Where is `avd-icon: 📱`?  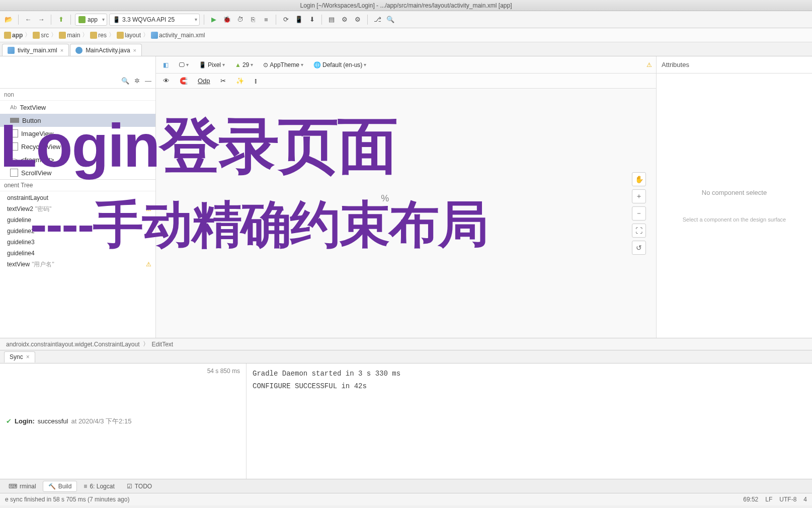 avd-icon: 📱 is located at coordinates (299, 20).